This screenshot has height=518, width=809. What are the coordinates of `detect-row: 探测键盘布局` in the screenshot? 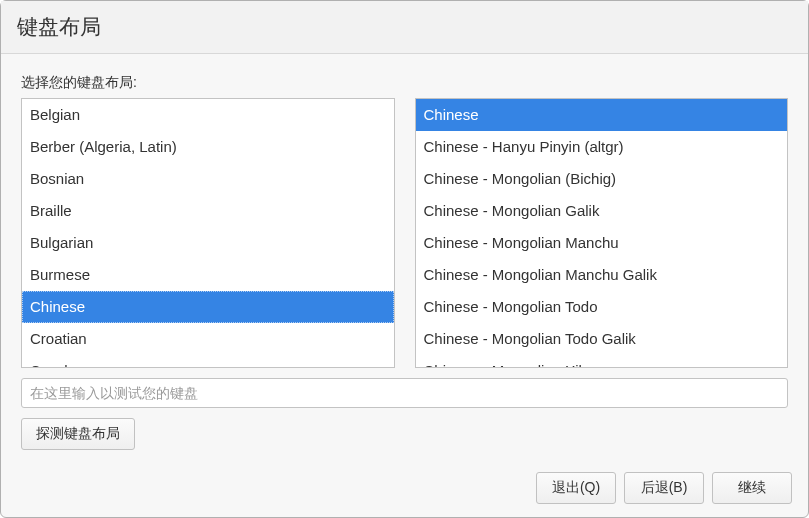 It's located at (404, 434).